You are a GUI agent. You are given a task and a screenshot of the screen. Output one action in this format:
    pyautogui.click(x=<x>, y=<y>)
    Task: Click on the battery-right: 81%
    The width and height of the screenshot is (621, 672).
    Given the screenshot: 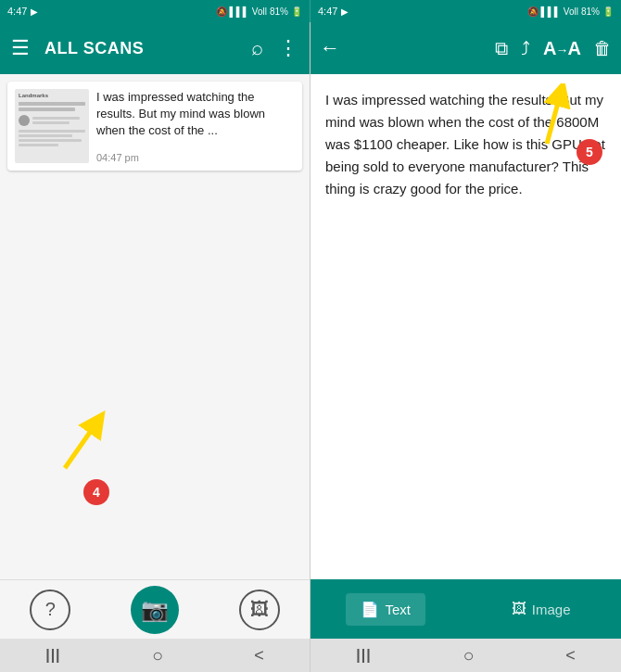 What is the action you would take?
    pyautogui.click(x=590, y=11)
    